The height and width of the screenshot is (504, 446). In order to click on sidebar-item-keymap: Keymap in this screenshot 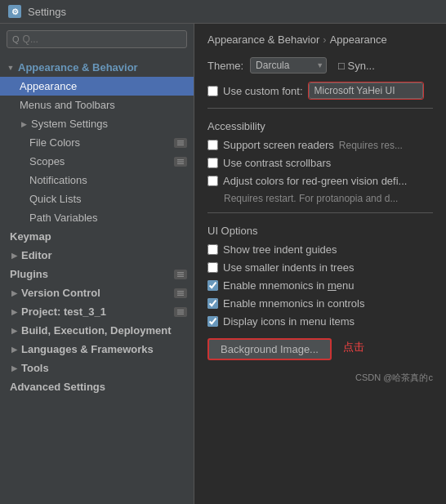, I will do `click(96, 237)`.